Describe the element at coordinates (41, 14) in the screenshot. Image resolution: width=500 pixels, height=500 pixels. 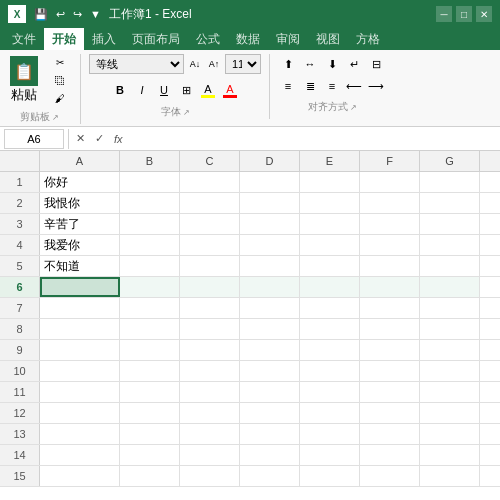
I see `save-button: 💾` at that location.